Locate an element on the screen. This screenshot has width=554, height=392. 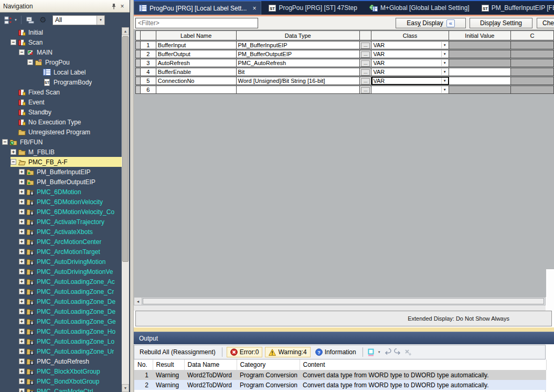
tree-item-pmc-arcmotiontarget: +PMC_ArcMotionTarget is located at coordinates (61, 252).